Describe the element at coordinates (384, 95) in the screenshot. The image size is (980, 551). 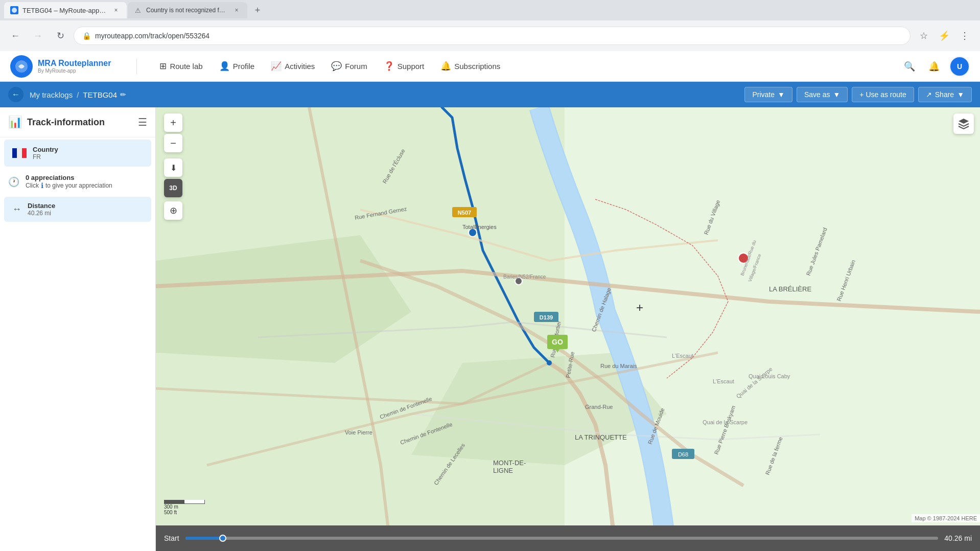
I see `breadcrumb: My tracklogs / TETBG04 ✏` at that location.